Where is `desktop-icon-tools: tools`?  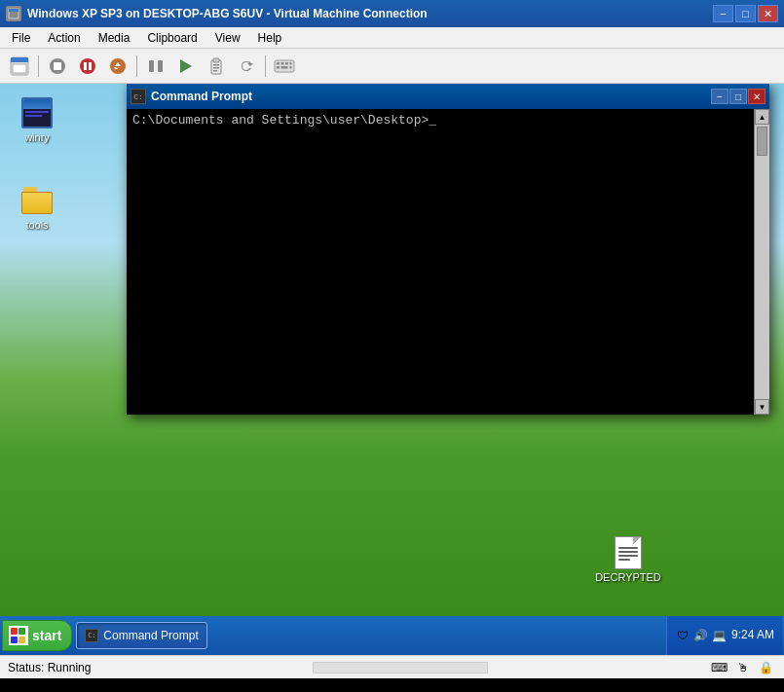
desktop-icon-tools: tools is located at coordinates (37, 208).